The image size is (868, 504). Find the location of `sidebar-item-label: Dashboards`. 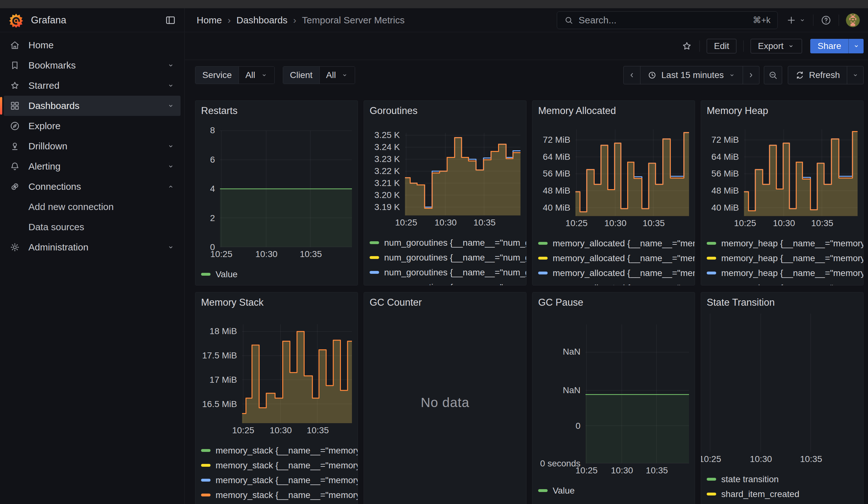

sidebar-item-label: Dashboards is located at coordinates (54, 106).